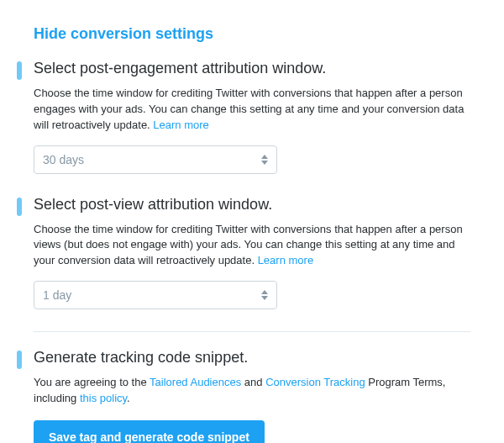 Image resolution: width=504 pixels, height=443 pixels. Describe the element at coordinates (155, 160) in the screenshot. I see `engagement-window-select: 30 days` at that location.